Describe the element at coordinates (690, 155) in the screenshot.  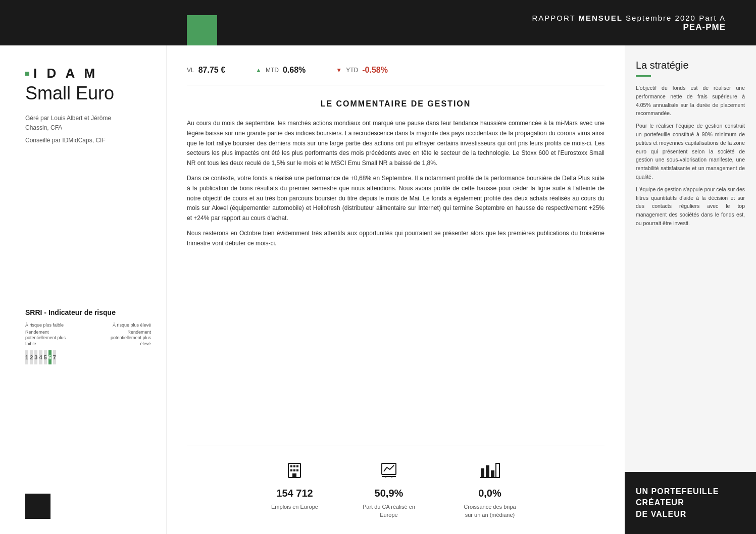
I see `strategy-text: L'objectif du fonds est de réaliser une …` at that location.